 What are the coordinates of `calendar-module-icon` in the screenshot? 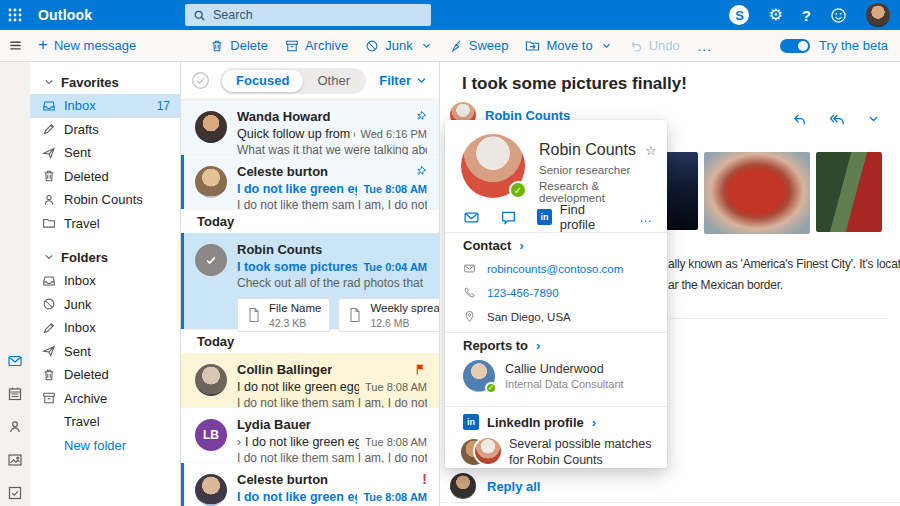 It's located at (15, 394).